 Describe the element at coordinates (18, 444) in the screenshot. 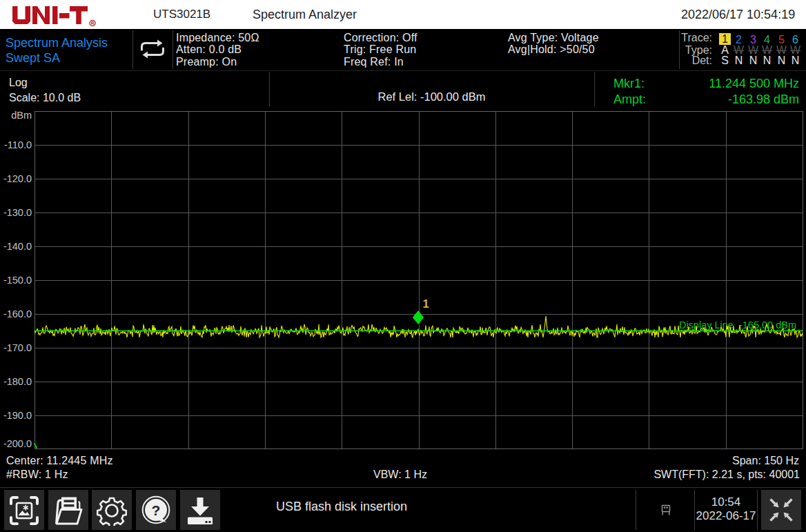

I see `svg-text: -200.0` at that location.